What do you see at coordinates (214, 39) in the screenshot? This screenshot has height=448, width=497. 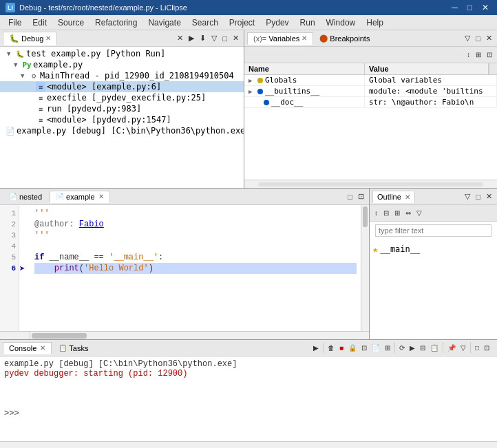 I see `debug-dropdown-btn: ▽` at bounding box center [214, 39].